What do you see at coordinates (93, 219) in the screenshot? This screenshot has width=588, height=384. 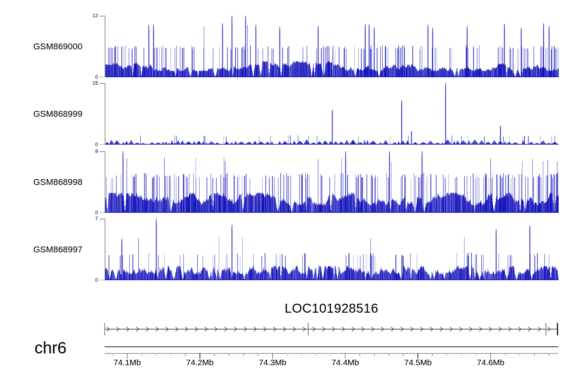 I see `y-axis-max-label: 7` at bounding box center [93, 219].